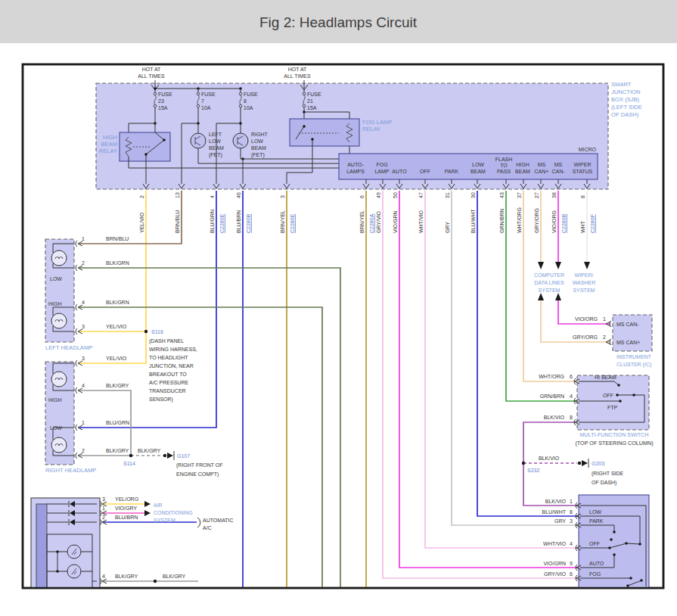 The image size is (677, 616). What do you see at coordinates (169, 383) in the screenshot?
I see `svg-text: A/C PRESSURE` at bounding box center [169, 383].